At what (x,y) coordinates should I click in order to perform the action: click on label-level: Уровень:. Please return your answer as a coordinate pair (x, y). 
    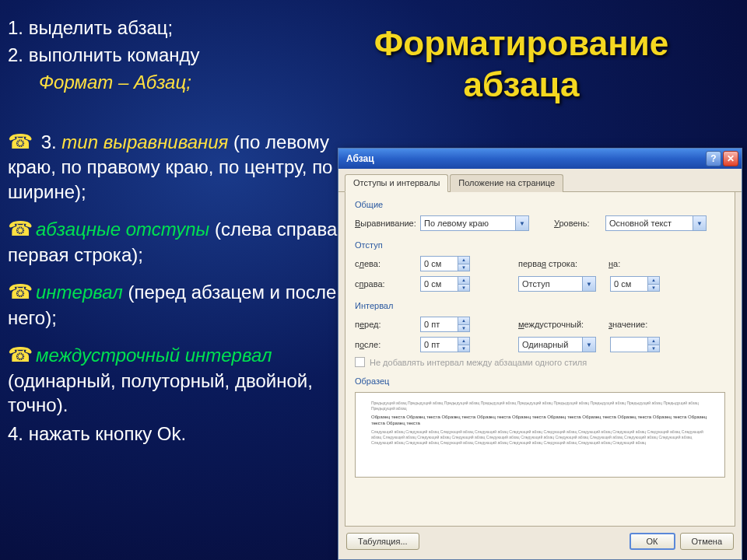
    Looking at the image, I should click on (577, 223).